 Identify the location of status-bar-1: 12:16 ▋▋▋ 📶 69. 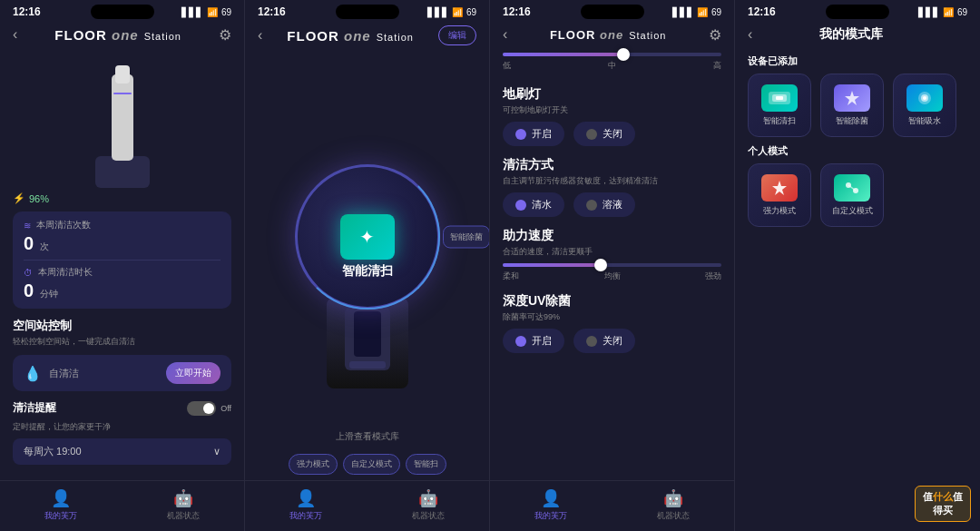
(122, 11).